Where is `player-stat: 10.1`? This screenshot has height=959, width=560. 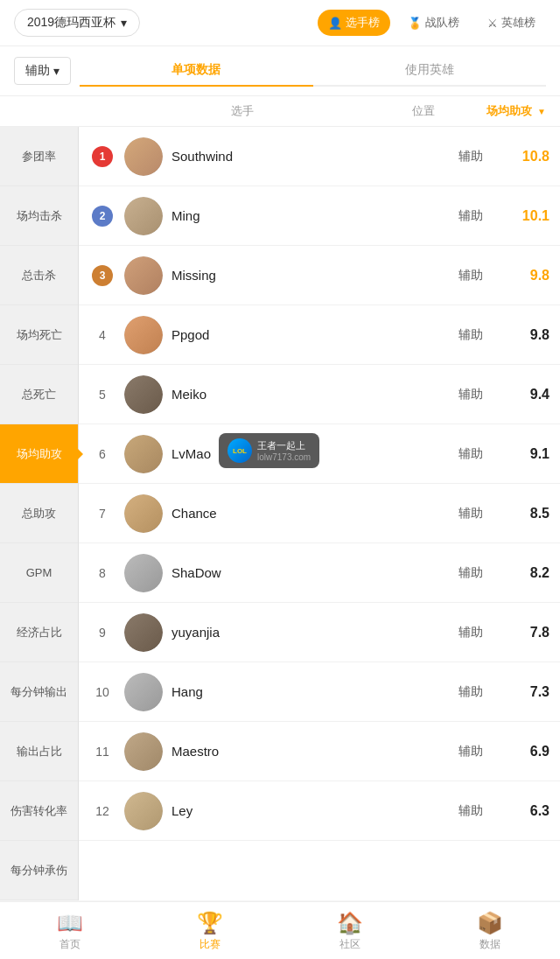
player-stat: 10.1 is located at coordinates (523, 216).